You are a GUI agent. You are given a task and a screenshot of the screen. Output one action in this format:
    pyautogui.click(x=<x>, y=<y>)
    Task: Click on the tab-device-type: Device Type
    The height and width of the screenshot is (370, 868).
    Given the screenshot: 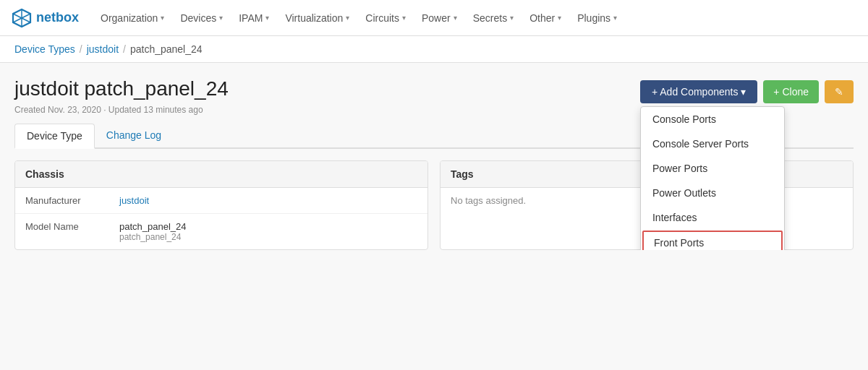 What is the action you would take?
    pyautogui.click(x=55, y=136)
    